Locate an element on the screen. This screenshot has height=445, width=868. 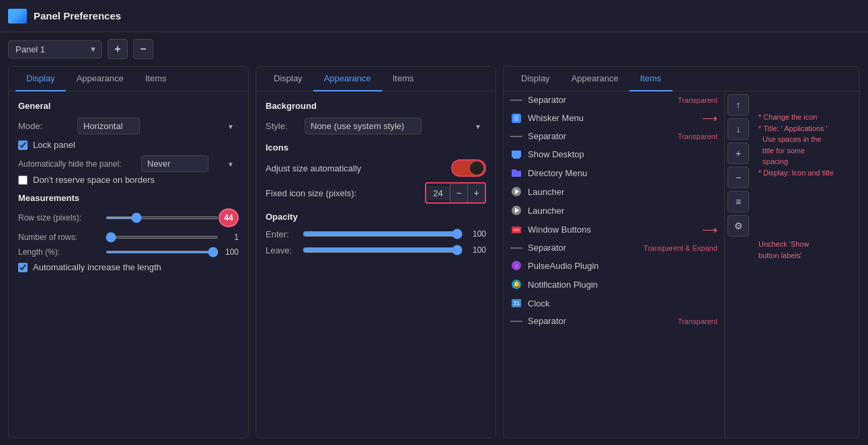
bg-style-arrow-icon: ▼ is located at coordinates (478, 126).